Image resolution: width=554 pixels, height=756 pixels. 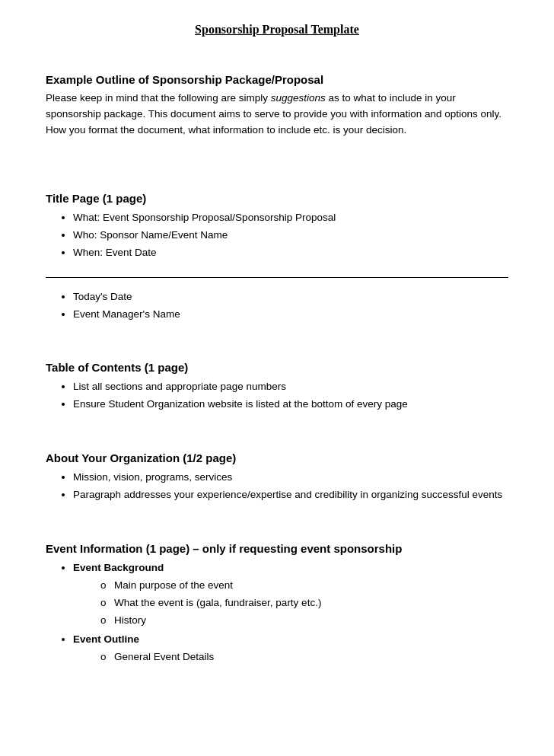 What do you see at coordinates (277, 367) in the screenshot?
I see `table-of-contents-heading: Table of Contents (1 page)` at bounding box center [277, 367].